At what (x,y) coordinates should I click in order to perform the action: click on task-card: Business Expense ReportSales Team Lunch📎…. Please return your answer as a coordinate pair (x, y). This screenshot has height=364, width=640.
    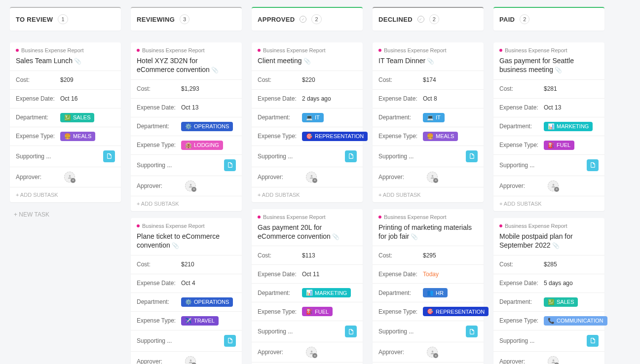
    Looking at the image, I should click on (65, 122).